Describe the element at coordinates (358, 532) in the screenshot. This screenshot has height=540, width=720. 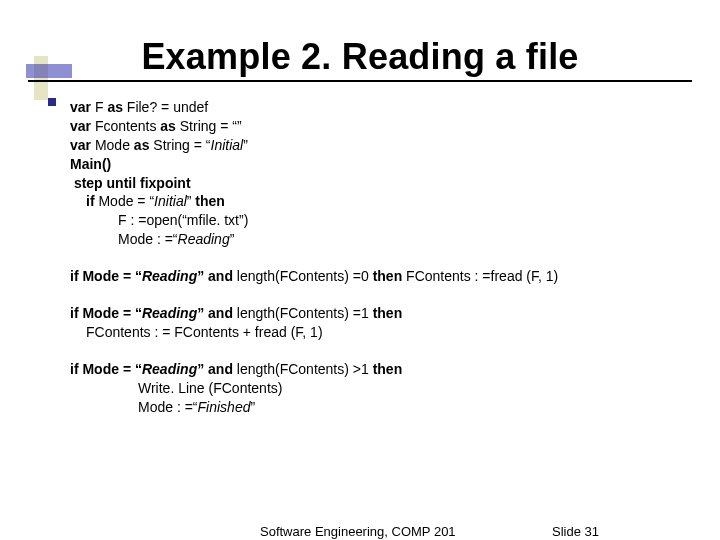
I see `footer-course: Software Engineering, COMP 201` at that location.